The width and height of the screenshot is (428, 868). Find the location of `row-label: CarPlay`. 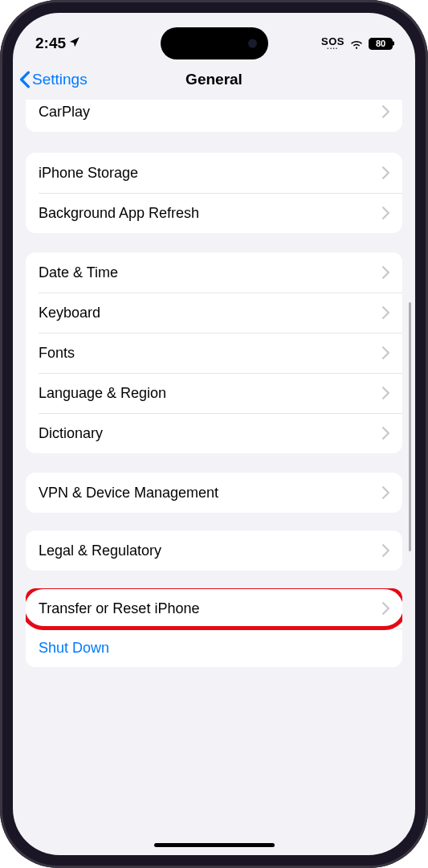

row-label: CarPlay is located at coordinates (64, 113).